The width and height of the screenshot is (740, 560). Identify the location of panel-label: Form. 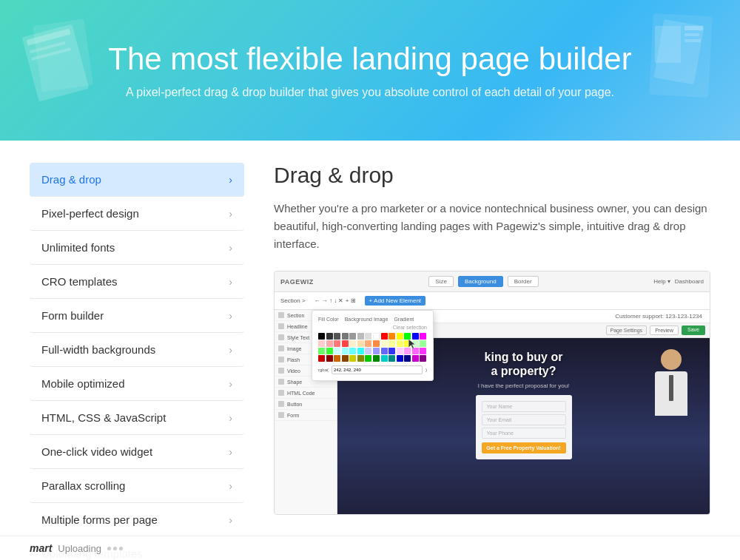
(293, 416).